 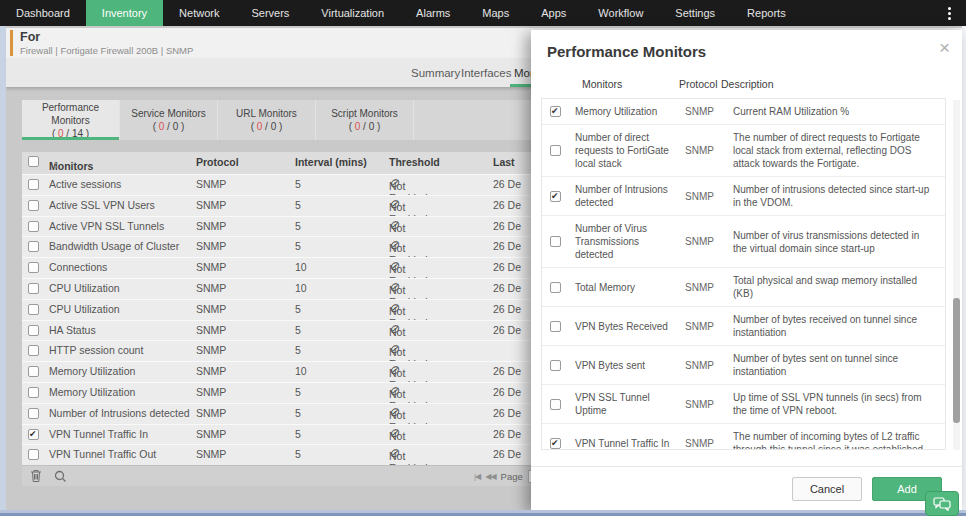 What do you see at coordinates (744, 288) in the screenshot?
I see `modal-monitor-row: ✔ Total Memory SNMP Total physical and s…` at bounding box center [744, 288].